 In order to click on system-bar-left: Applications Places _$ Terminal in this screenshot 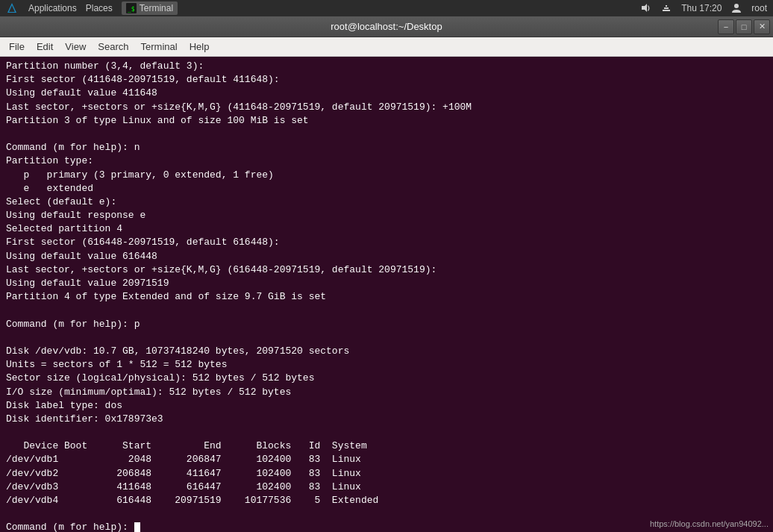, I will do `click(92, 8)`.